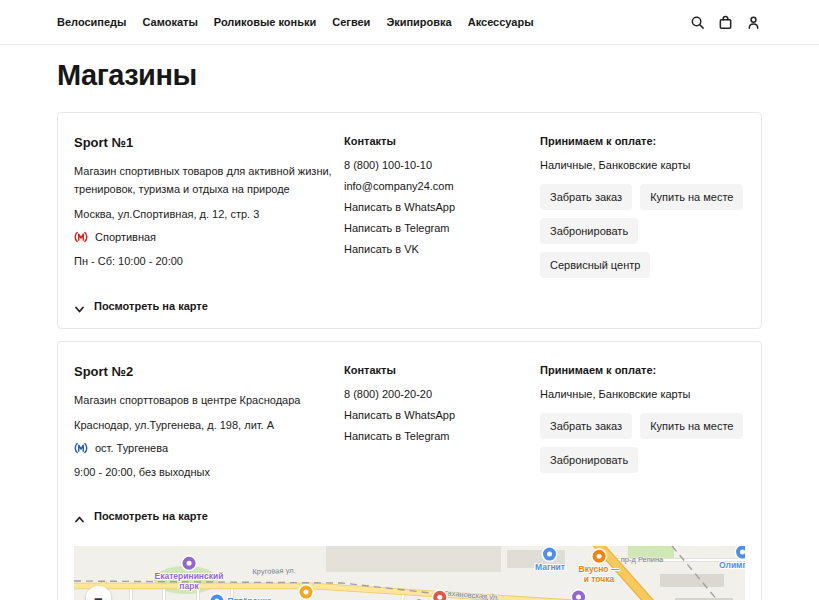 This screenshot has height=600, width=819. What do you see at coordinates (410, 76) in the screenshot?
I see `page-title: Магазины` at bounding box center [410, 76].